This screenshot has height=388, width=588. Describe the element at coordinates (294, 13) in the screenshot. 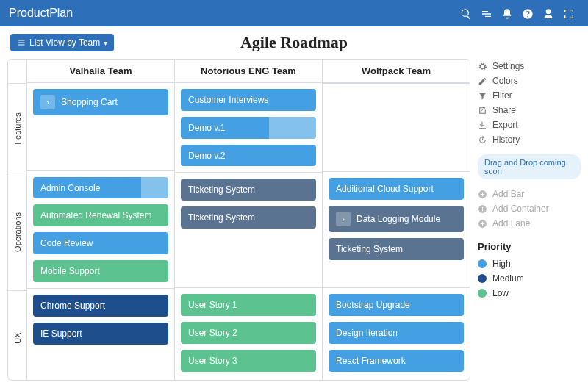

I see `top-bar: ProductPlan` at that location.